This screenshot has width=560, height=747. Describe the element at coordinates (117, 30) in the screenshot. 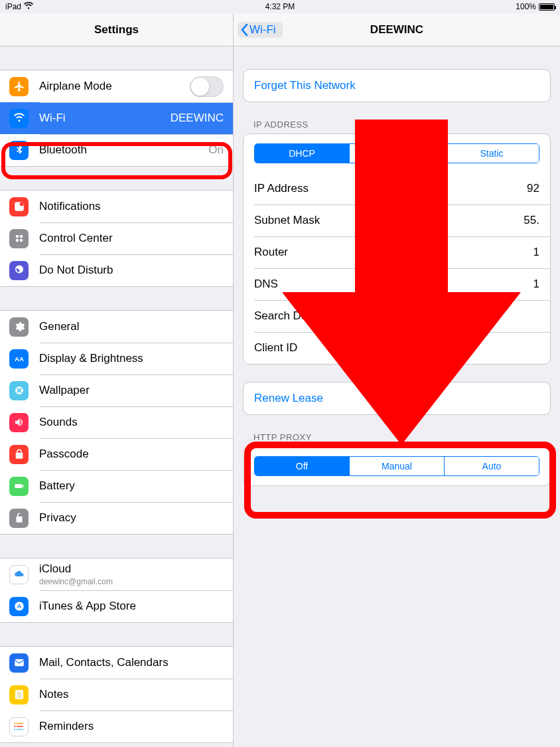

I see `page-title: Settings` at that location.